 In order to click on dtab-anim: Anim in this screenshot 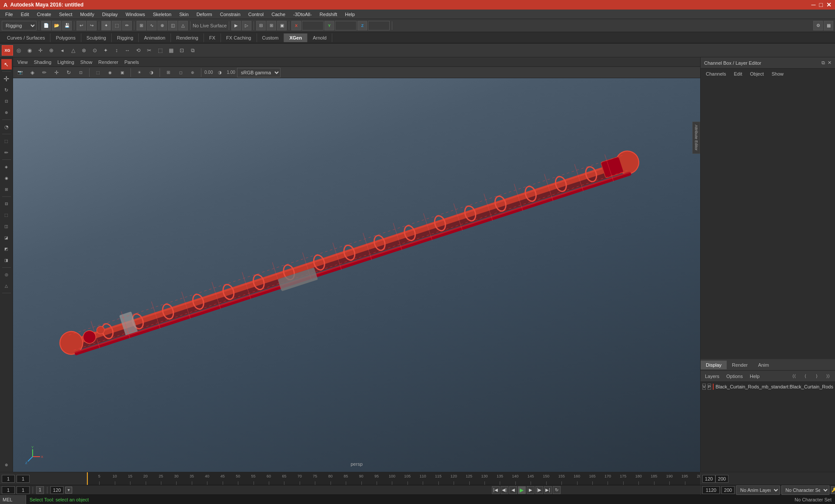, I will do `click(764, 365)`.